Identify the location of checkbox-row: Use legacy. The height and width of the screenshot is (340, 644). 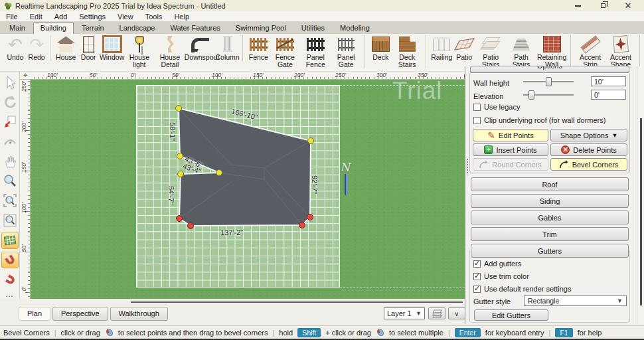
(497, 107).